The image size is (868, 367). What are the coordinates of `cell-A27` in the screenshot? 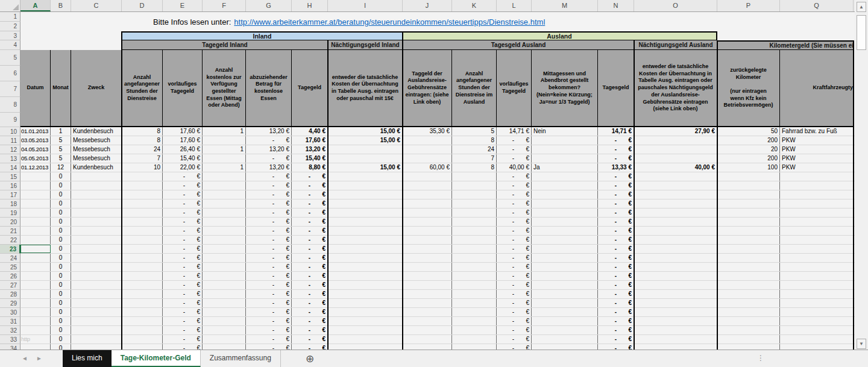 It's located at (36, 285).